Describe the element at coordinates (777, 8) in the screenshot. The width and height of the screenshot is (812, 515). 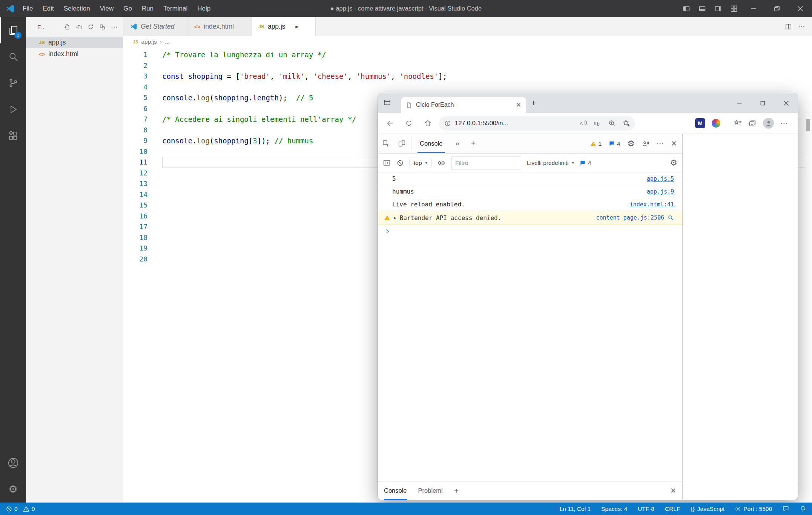
I see `restore-button` at that location.